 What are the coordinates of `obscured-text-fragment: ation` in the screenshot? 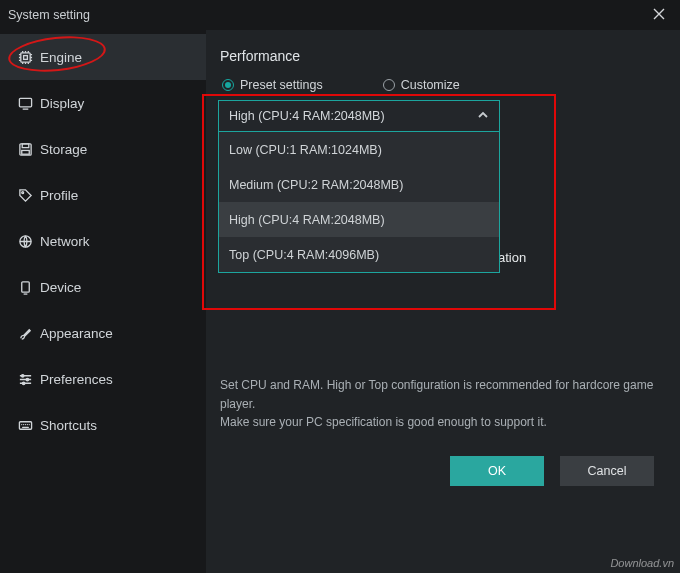 It's located at (512, 258).